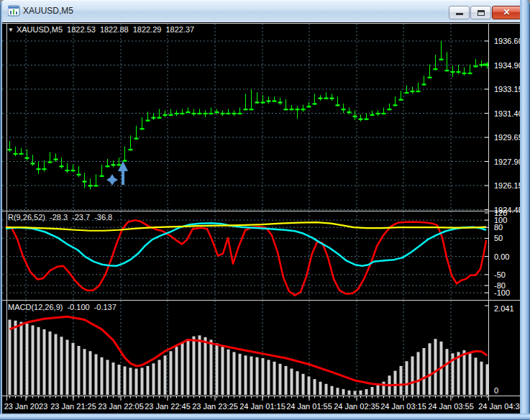 This screenshot has width=530, height=420. I want to click on low-value: 1822.29, so click(147, 29).